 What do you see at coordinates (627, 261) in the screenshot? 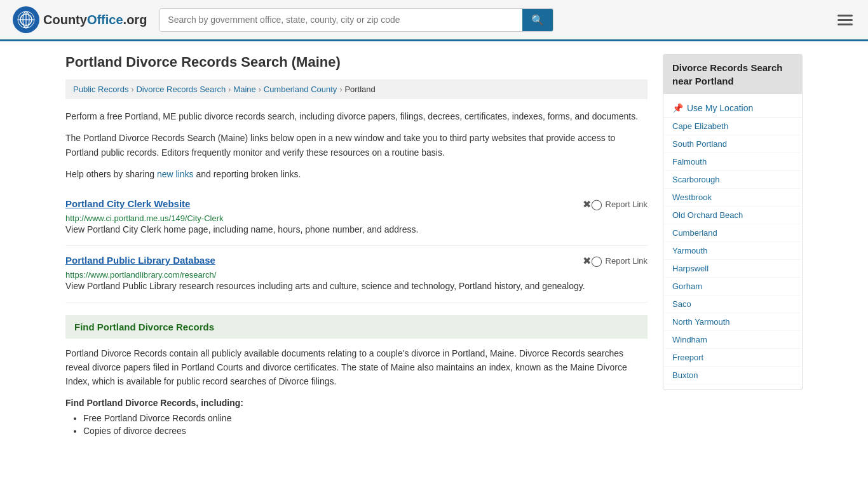
I see `report-link-label-2: Report Link` at bounding box center [627, 261].